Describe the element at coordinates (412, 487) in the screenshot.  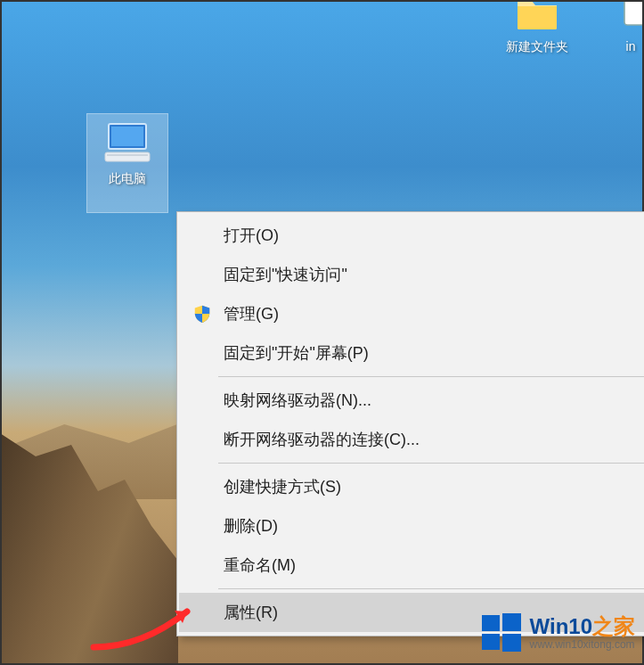
I see `menu-create-shortcut: 创建快捷方式(S)` at that location.